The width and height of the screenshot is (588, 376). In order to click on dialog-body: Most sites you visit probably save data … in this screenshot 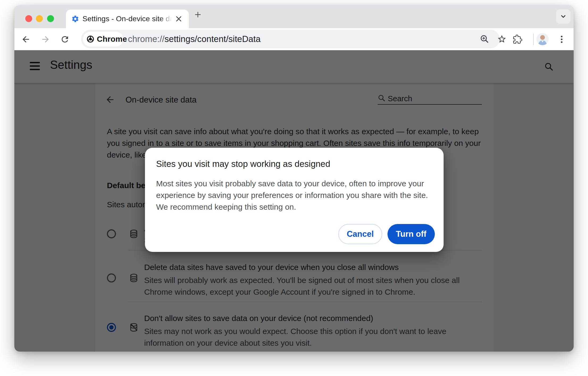, I will do `click(297, 195)`.